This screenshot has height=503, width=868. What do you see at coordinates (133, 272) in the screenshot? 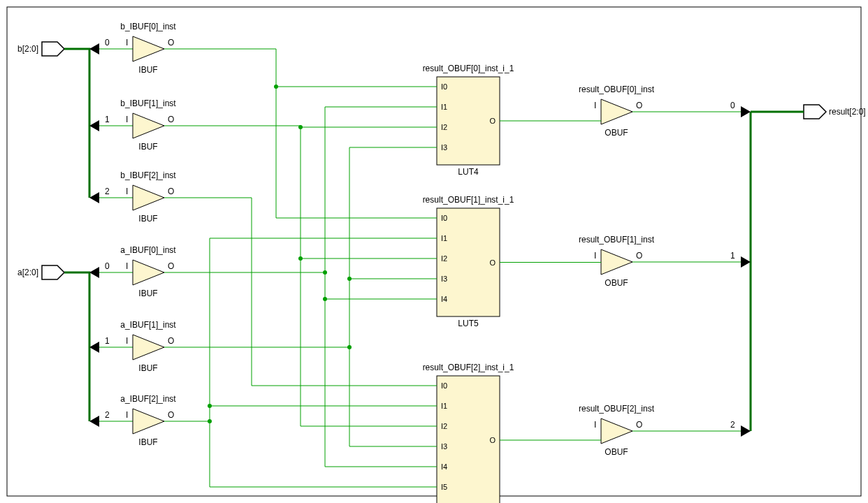
I see `ibuf-3: 0IOa_IBUF[0]_instIBUF` at bounding box center [133, 272].